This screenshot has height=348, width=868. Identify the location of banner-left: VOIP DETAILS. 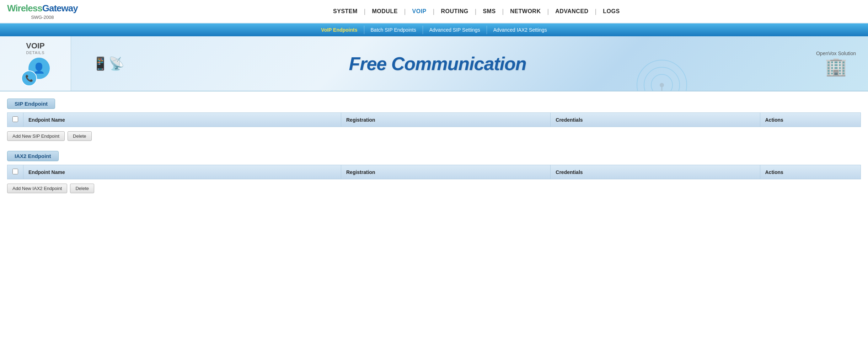
(36, 63).